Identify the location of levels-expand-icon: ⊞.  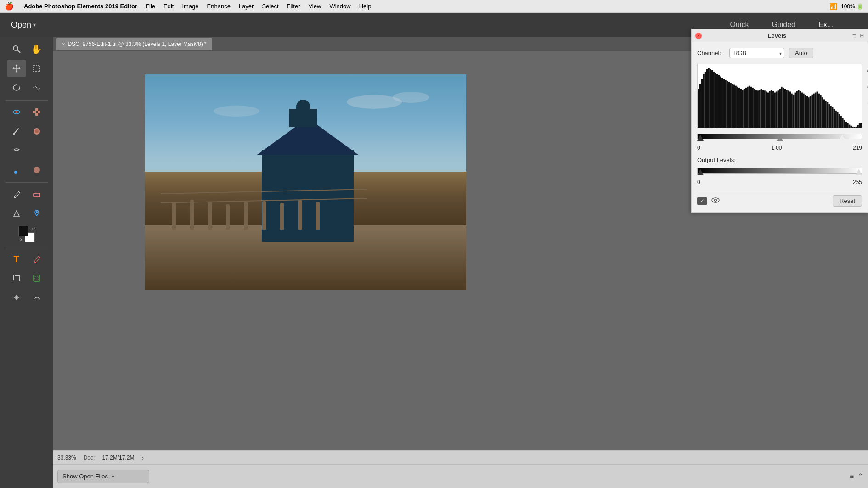
(862, 38).